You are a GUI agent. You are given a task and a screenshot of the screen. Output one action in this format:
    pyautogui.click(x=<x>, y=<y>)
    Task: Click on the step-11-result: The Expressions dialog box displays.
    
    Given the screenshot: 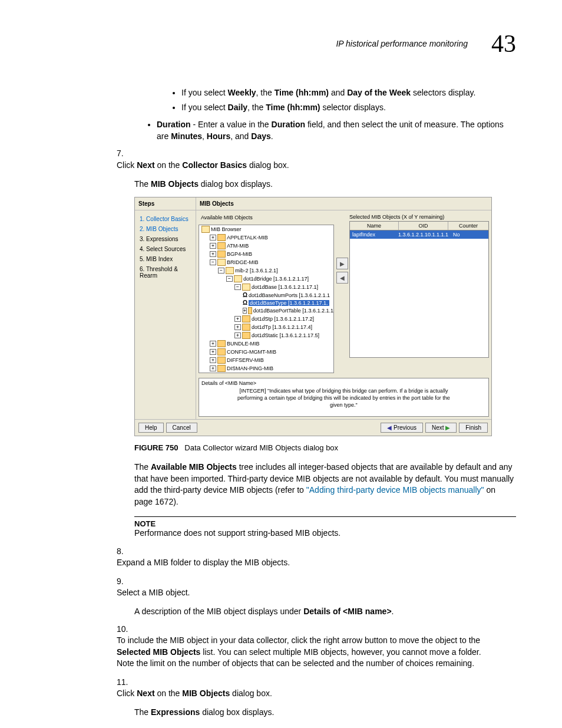 What is the action you would take?
    pyautogui.click(x=325, y=713)
    